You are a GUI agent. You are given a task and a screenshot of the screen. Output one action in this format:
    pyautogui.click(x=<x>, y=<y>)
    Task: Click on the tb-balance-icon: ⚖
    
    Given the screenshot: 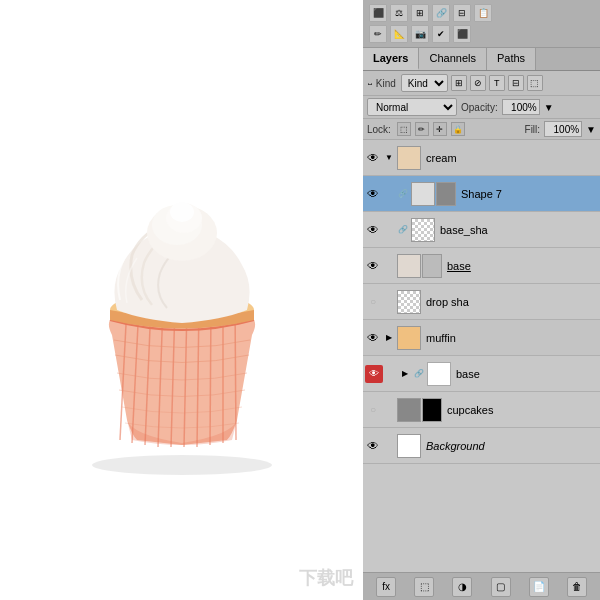 What is the action you would take?
    pyautogui.click(x=399, y=13)
    